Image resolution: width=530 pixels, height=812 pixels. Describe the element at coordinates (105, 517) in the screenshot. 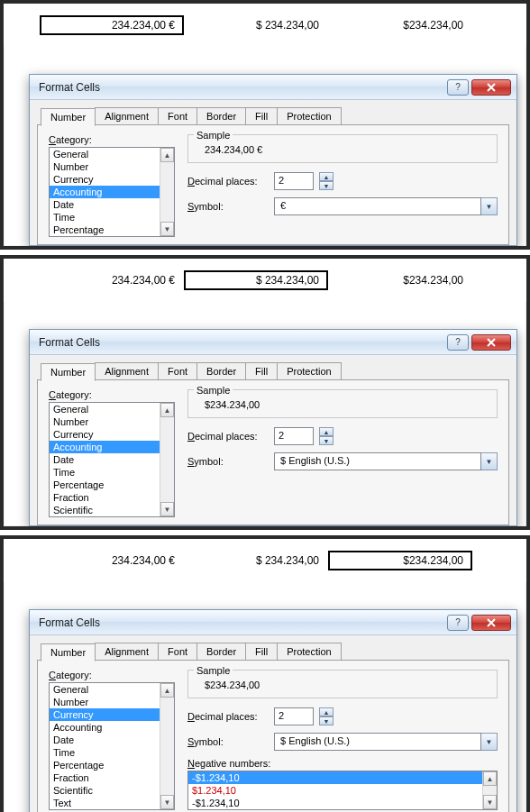

I see `category-item: Text` at that location.